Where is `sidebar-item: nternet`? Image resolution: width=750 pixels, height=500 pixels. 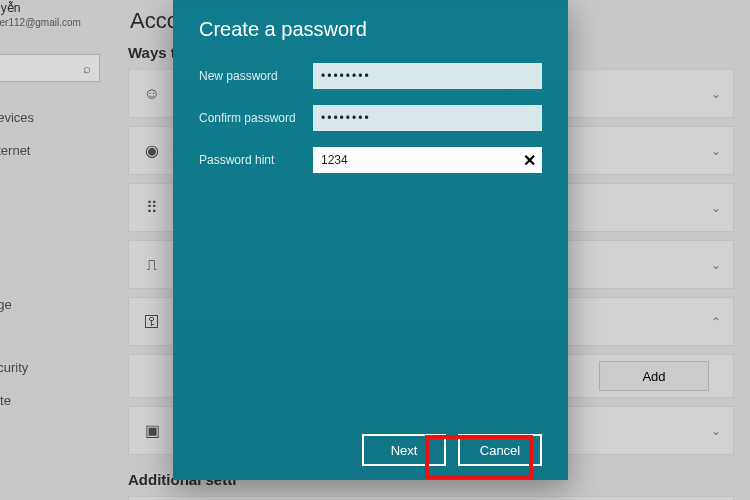 sidebar-item: nternet is located at coordinates (17, 150).